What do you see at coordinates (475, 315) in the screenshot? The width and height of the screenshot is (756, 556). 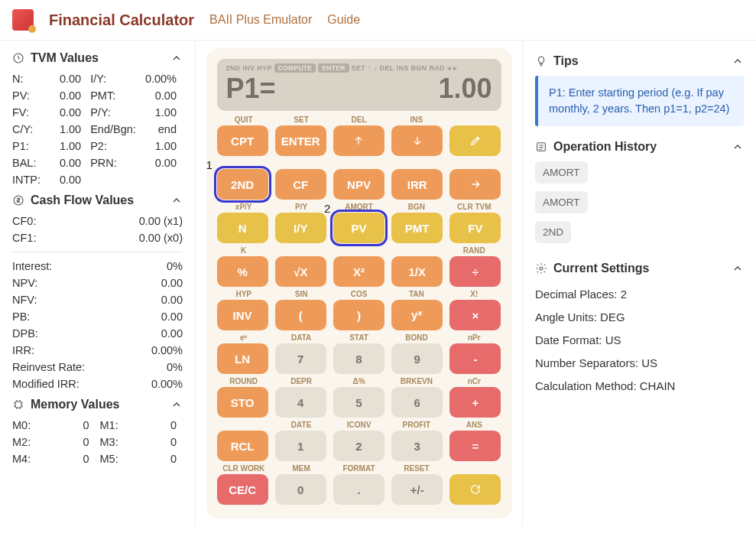 I see `key-: ×` at bounding box center [475, 315].